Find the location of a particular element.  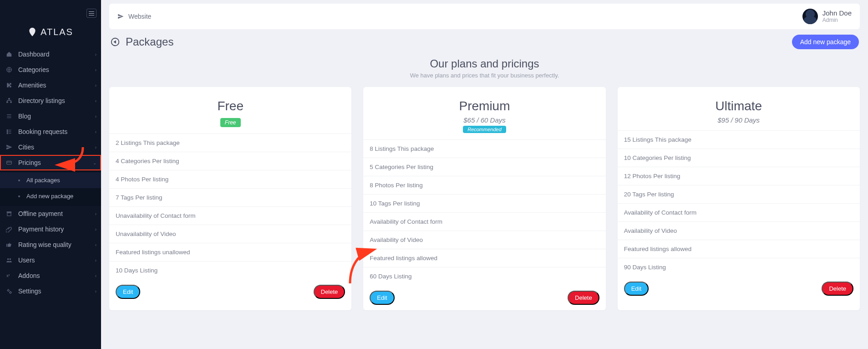

plans-subtitle: We have plans and prices that fit your b… is located at coordinates (484, 76).